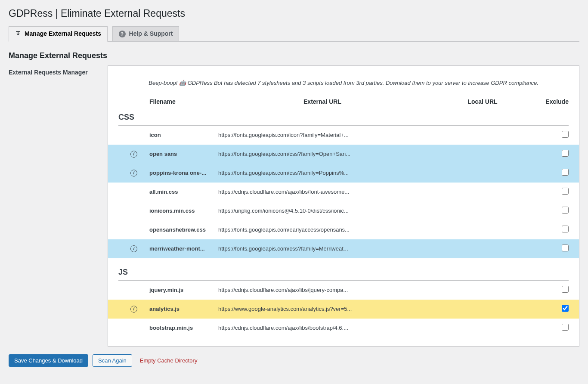 Image resolution: width=588 pixels, height=384 pixels. What do you see at coordinates (184, 309) in the screenshot?
I see `cell-filename: analytics.js` at bounding box center [184, 309].